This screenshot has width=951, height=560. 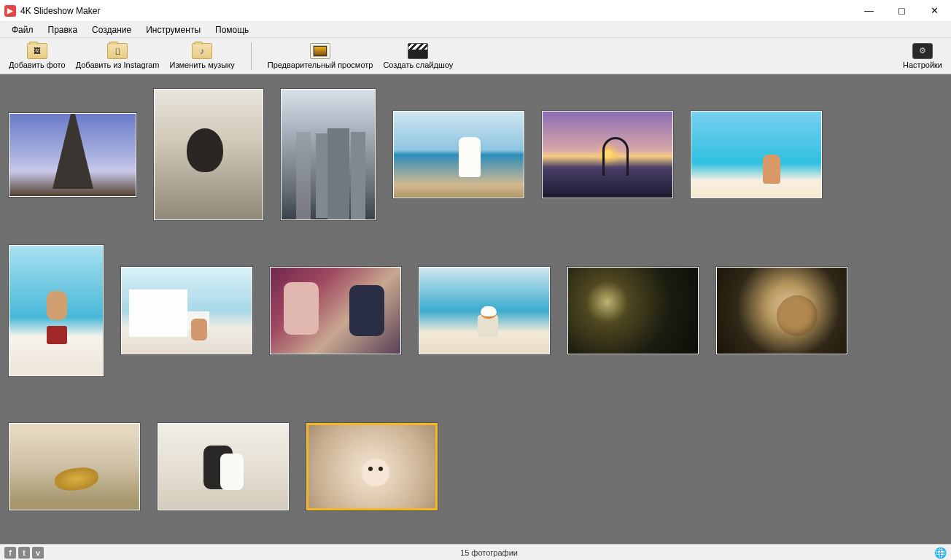 I want to click on menu-edit: Правка, so click(x=63, y=30).